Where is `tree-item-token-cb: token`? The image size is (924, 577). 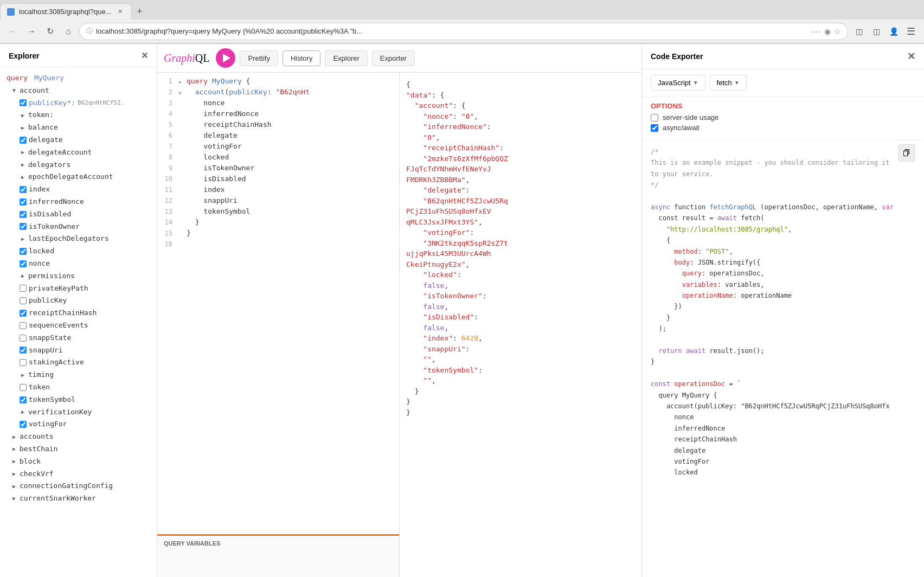
tree-item-token-cb: token is located at coordinates (78, 387).